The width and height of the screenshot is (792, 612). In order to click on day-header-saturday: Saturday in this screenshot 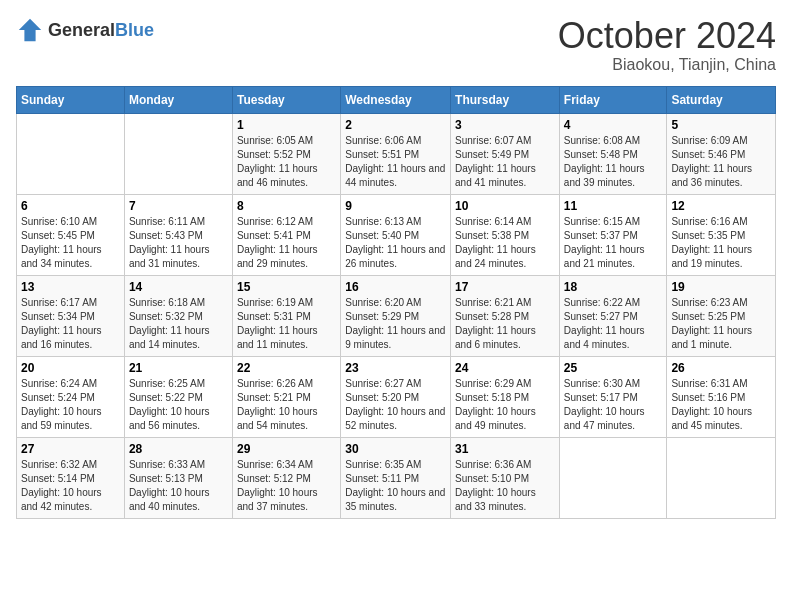, I will do `click(722, 100)`.